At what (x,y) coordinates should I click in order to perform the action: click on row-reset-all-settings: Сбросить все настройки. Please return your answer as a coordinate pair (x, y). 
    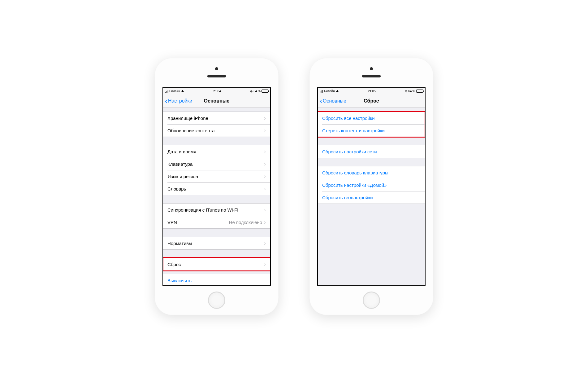
    Looking at the image, I should click on (371, 118).